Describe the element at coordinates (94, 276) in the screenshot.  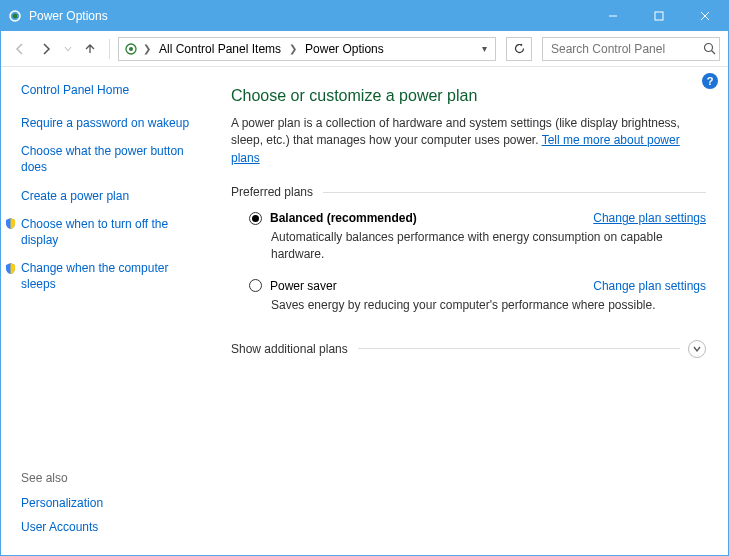
I see `sidebar-item-label: Change when the computer sleeps` at that location.